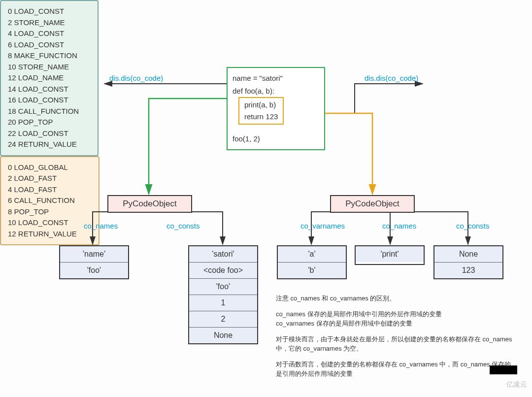  Describe the element at coordinates (49, 12) in the screenshot. I see `op-line: 0 LOAD_CONST` at that location.